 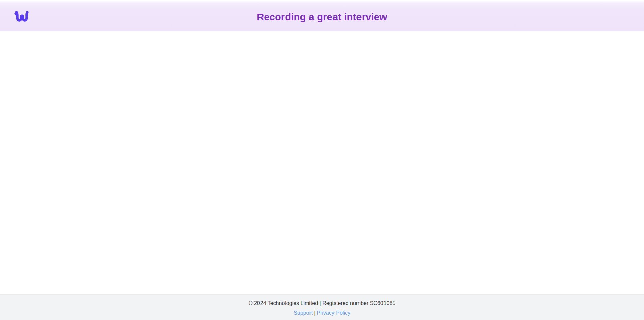 I want to click on app-header: Recording a great interview, so click(x=322, y=16).